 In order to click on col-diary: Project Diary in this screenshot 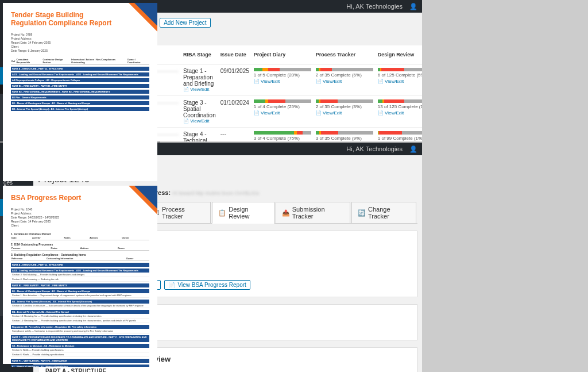, I will do `click(283, 55)`.